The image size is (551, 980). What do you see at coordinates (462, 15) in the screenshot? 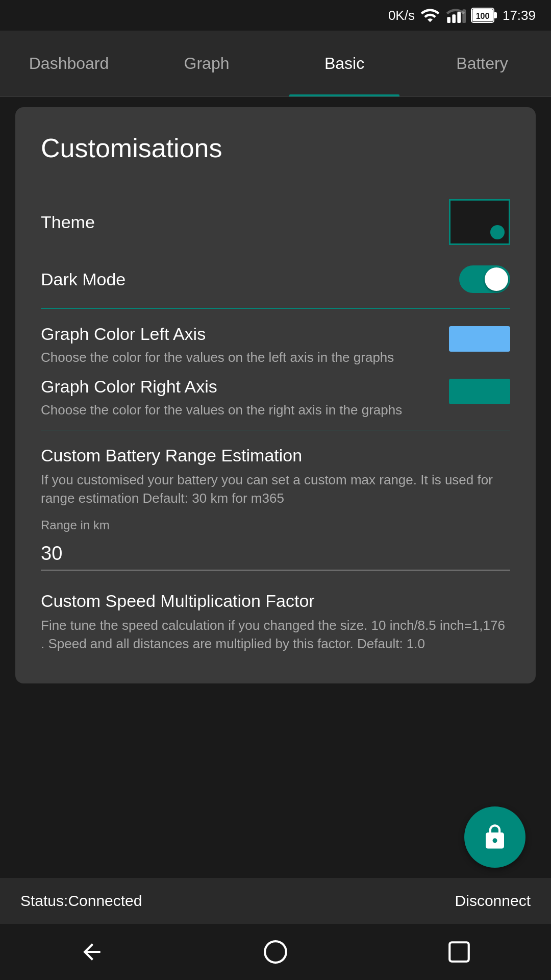
I see `status-icons: 0K/s 100 17:39` at bounding box center [462, 15].